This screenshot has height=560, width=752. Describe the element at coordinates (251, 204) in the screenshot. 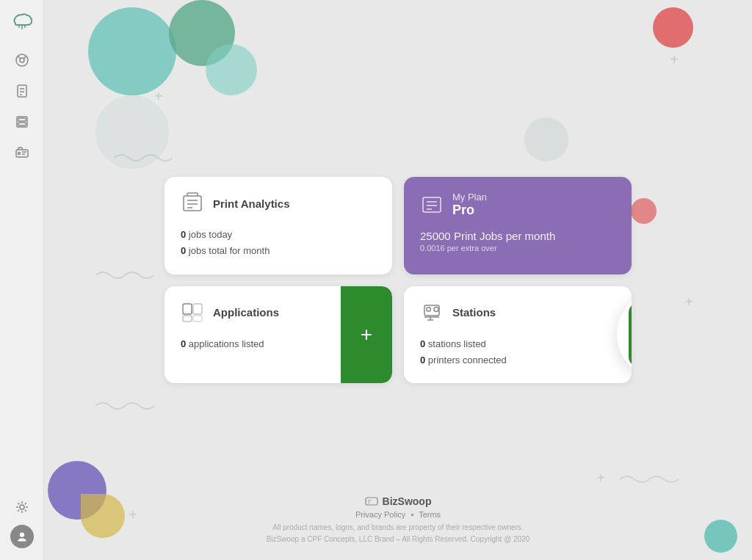

I see `print-analytics-title: Print Analytics` at that location.